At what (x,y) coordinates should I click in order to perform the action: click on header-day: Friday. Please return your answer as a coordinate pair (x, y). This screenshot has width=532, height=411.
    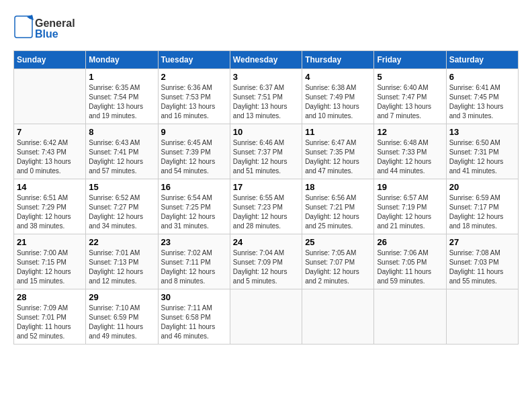
    Looking at the image, I should click on (410, 60).